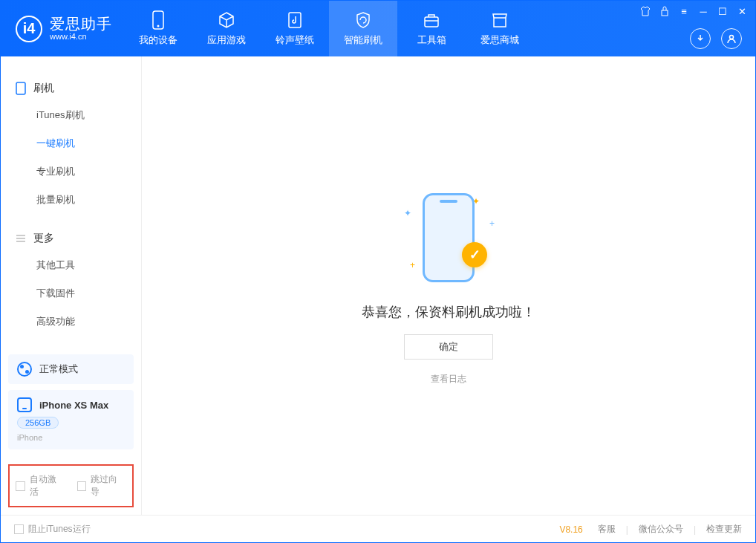  I want to click on device-type: iPhone, so click(30, 438).